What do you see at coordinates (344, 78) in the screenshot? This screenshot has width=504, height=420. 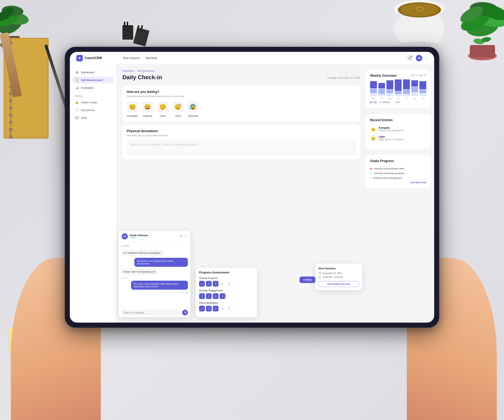 I see `page-date: Tuesday, December 10, 2024` at bounding box center [344, 78].